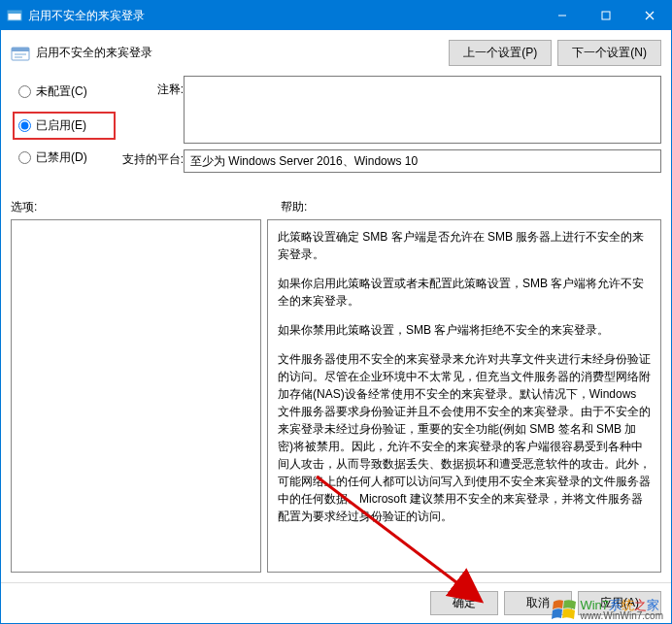  Describe the element at coordinates (464, 246) in the screenshot. I see `help-p1: 此策略设置确定 SMB 客户端是否允许在 SMB 服务器上进行不安全的来宾登录。` at that location.